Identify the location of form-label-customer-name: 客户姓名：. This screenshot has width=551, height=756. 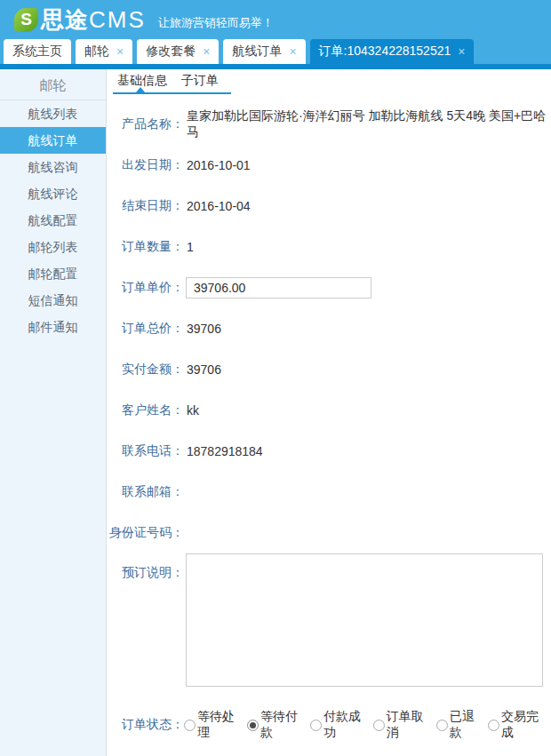
(146, 410).